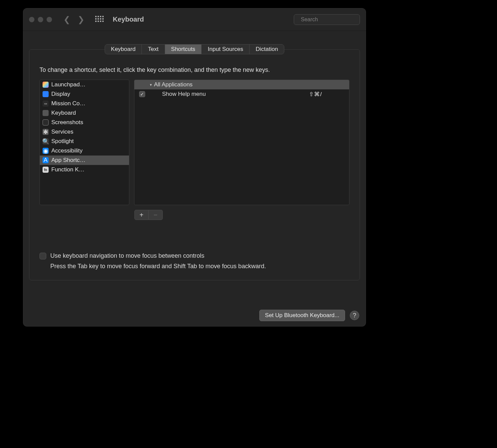 The height and width of the screenshot is (448, 497). What do you see at coordinates (43, 256) in the screenshot?
I see `keyboard-nav-checkbox` at bounding box center [43, 256].